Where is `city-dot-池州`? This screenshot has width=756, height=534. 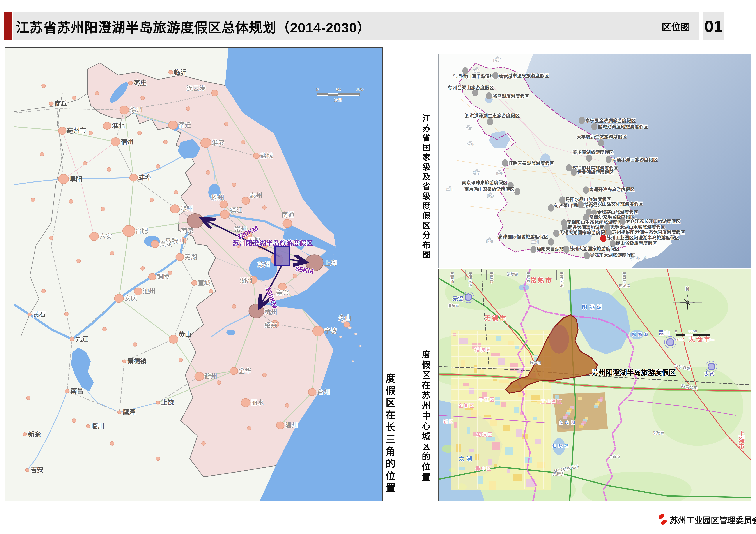
city-dot-池州 is located at coordinates (138, 292).